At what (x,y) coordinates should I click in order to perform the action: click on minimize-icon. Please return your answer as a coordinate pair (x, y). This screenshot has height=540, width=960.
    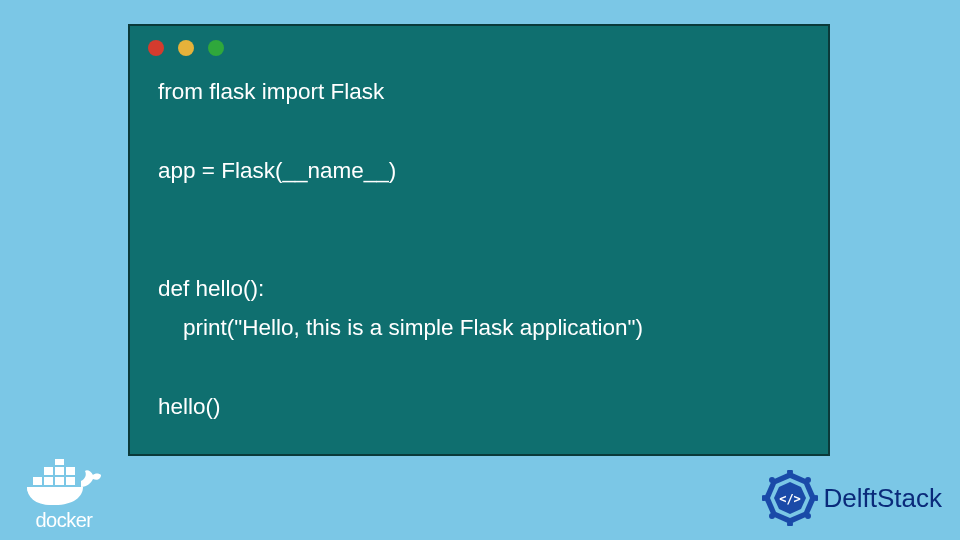
    Looking at the image, I should click on (186, 48).